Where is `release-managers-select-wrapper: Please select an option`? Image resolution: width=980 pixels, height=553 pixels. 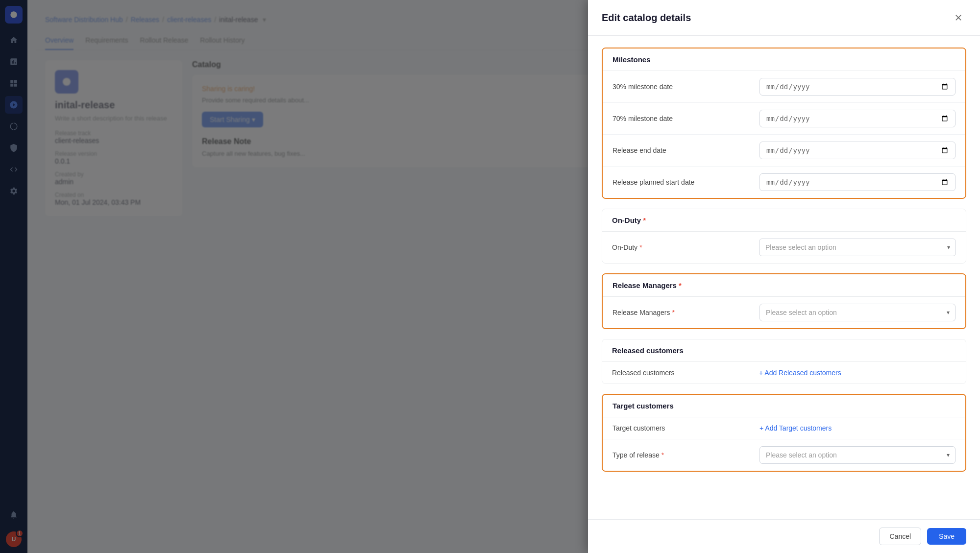
release-managers-select-wrapper: Please select an option is located at coordinates (858, 313).